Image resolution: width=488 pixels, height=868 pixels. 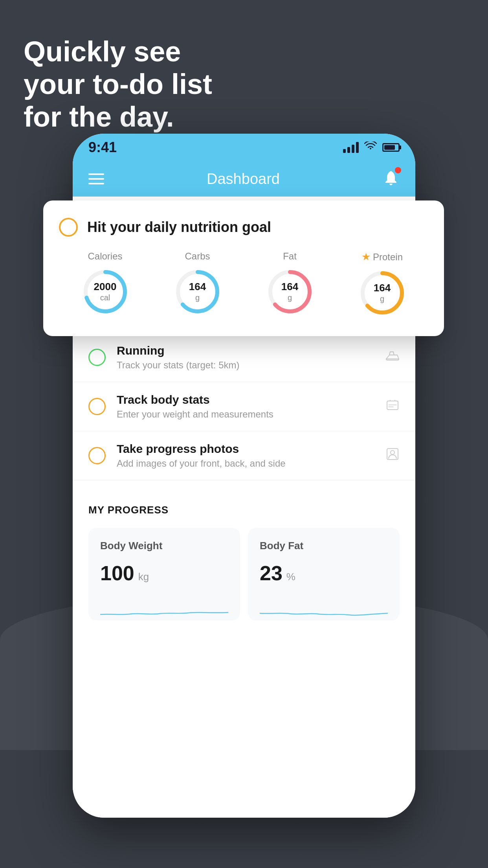 What do you see at coordinates (243, 179) in the screenshot?
I see `nav-title: Dashboard` at bounding box center [243, 179].